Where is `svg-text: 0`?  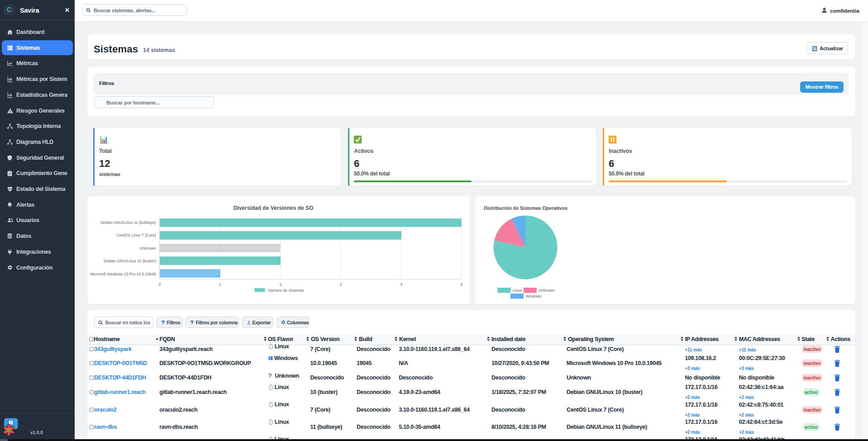
svg-text: 0 is located at coordinates (160, 285).